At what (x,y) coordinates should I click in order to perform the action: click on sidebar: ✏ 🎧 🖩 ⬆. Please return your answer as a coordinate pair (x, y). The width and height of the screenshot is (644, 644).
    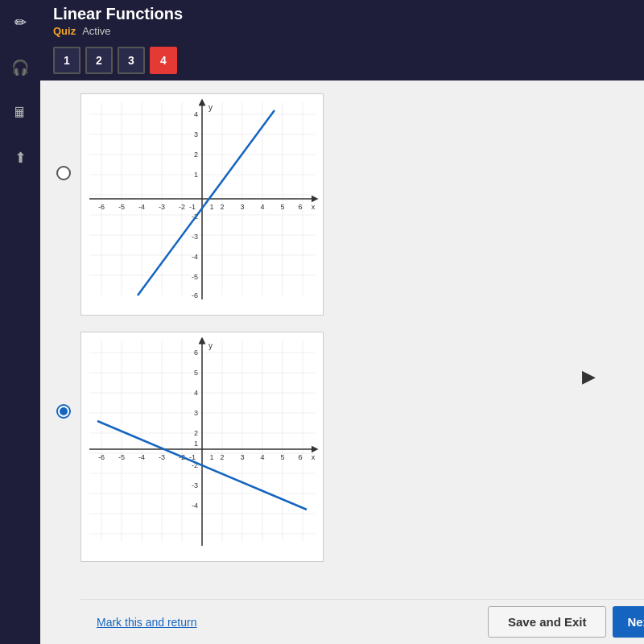
    Looking at the image, I should click on (20, 322).